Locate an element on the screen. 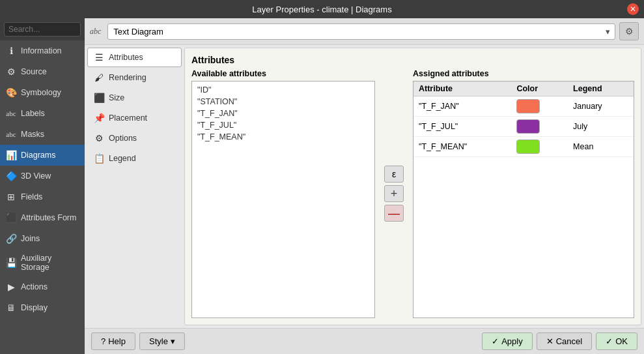 The width and height of the screenshot is (644, 354). titlebar: Layer Properties - climate | Diagrams ✕ is located at coordinates (322, 9).